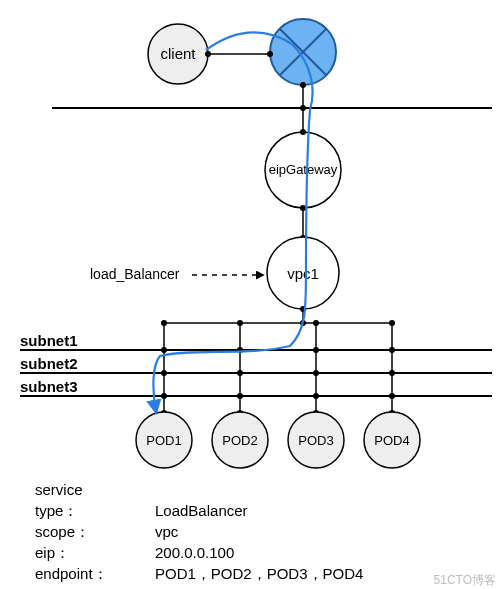 The width and height of the screenshot is (500, 589). What do you see at coordinates (256, 366) in the screenshot?
I see `subnet-lines: subnet1 subnet2 subnet3` at bounding box center [256, 366].